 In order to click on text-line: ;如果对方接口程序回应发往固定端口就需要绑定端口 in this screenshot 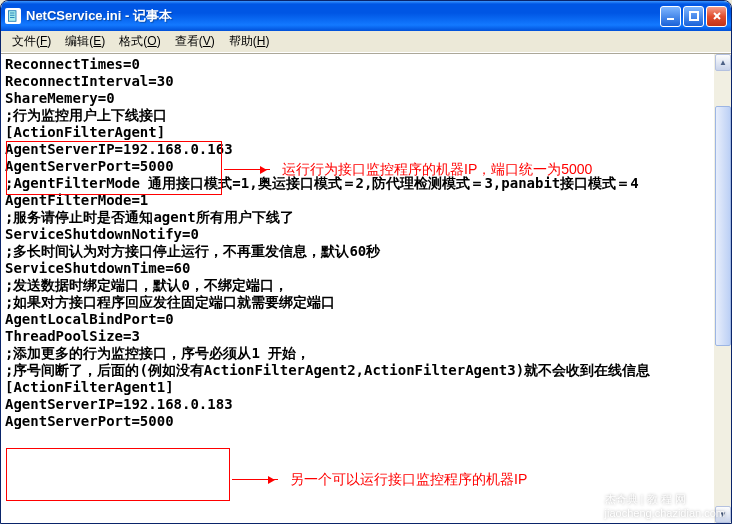, I will do `click(358, 302)`.